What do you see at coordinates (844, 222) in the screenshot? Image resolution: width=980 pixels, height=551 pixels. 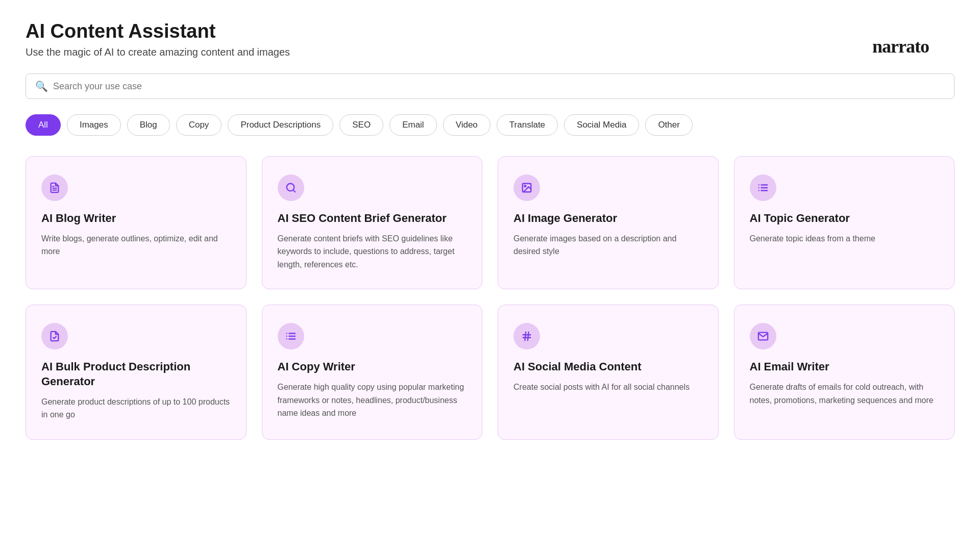 I see `card-3: AI Topic GeneratorGenerate topic ideas f…` at bounding box center [844, 222].